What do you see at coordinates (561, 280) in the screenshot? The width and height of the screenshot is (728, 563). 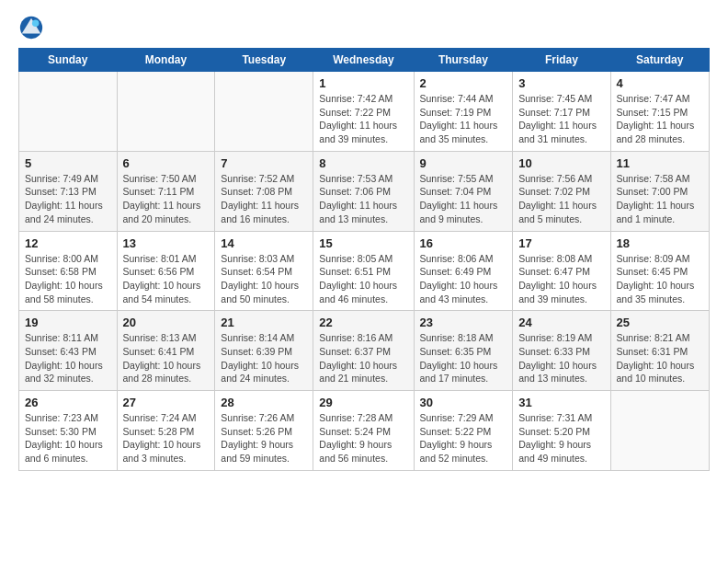 I see `day-info: Sunrise: 8:08 AM Sunset: 6:47 PM Dayligh…` at bounding box center [561, 280].